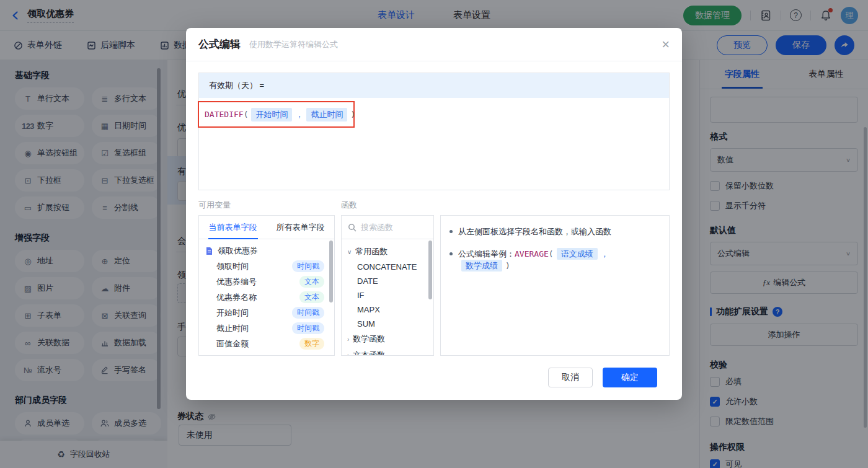 This screenshot has height=468, width=868. I want to click on search-icon, so click(352, 227).